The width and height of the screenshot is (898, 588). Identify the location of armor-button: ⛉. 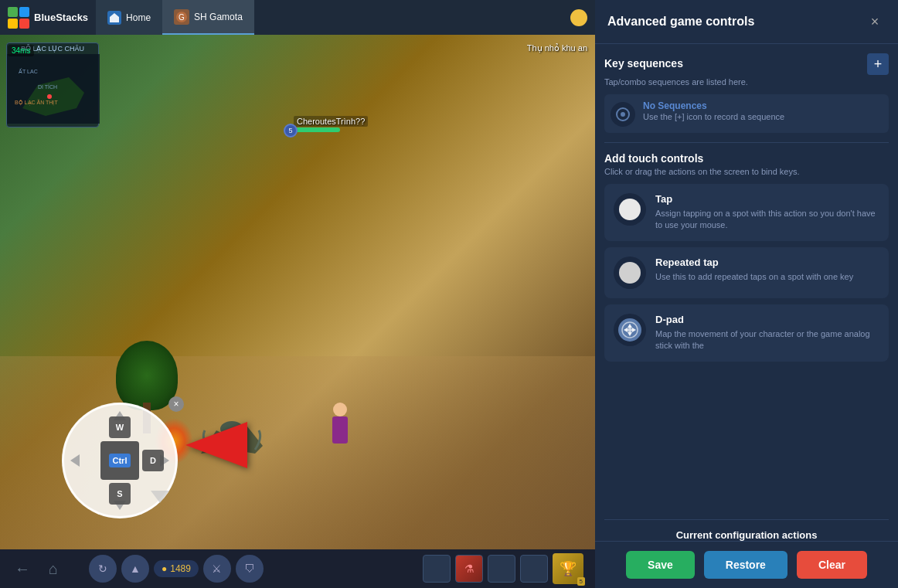
(250, 569).